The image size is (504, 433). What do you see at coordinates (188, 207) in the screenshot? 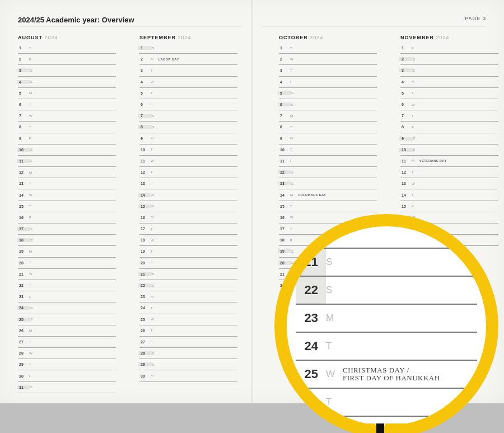
I see `day-row: 15S` at bounding box center [188, 207].